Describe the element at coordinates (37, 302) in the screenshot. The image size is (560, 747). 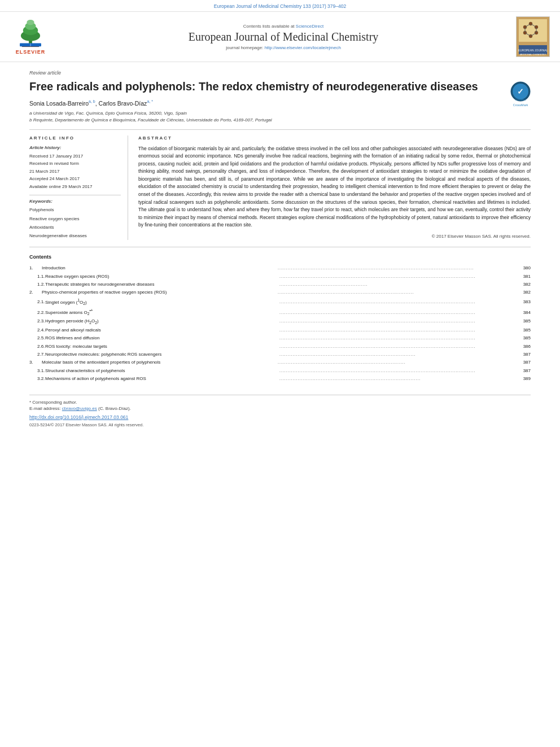
I see `toc-num-2-1: 2.1.` at that location.